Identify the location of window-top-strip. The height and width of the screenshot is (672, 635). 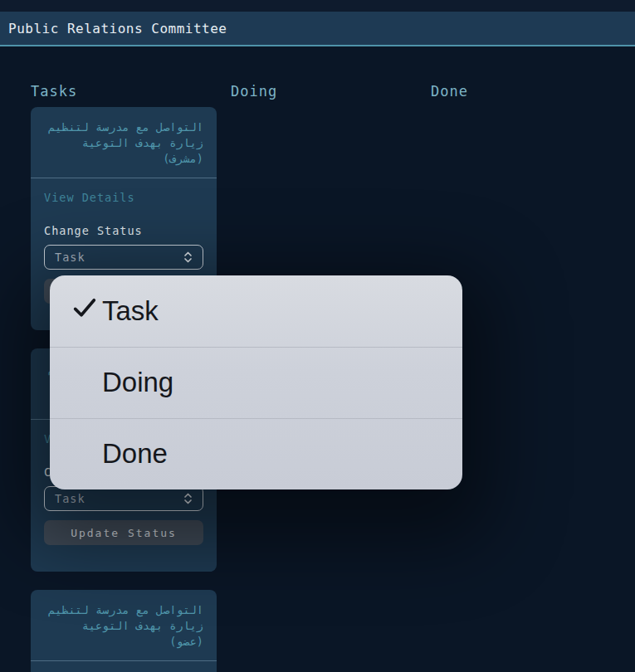
(317, 6).